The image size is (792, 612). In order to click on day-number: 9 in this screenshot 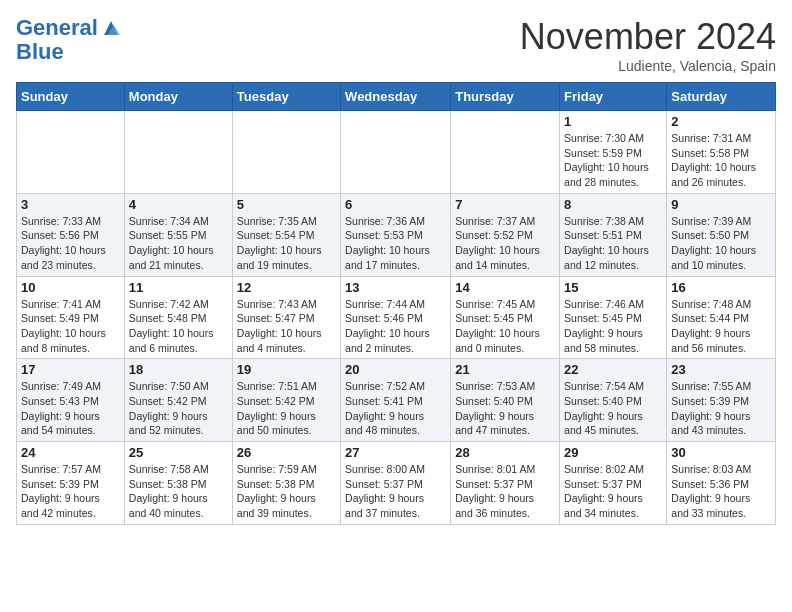, I will do `click(721, 204)`.